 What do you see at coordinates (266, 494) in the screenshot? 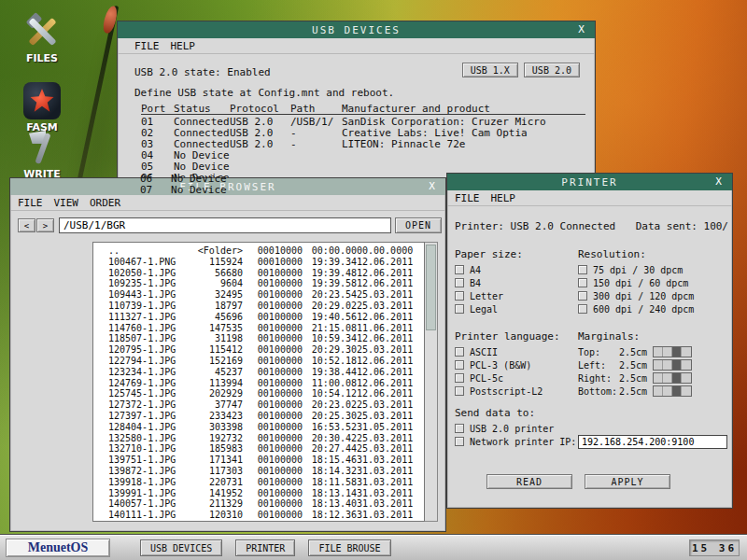
I see `file-row: 139991-1.JPG1419520010000018:13.1431.03.…` at bounding box center [266, 494].